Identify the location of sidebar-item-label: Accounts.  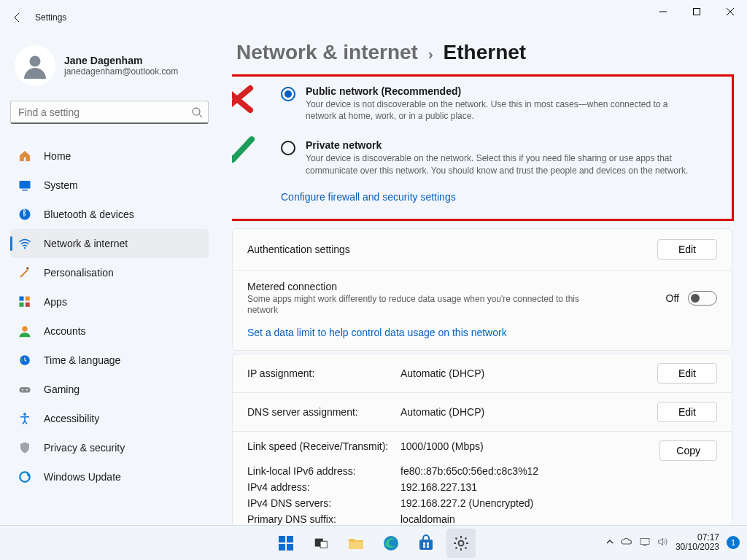
(65, 331).